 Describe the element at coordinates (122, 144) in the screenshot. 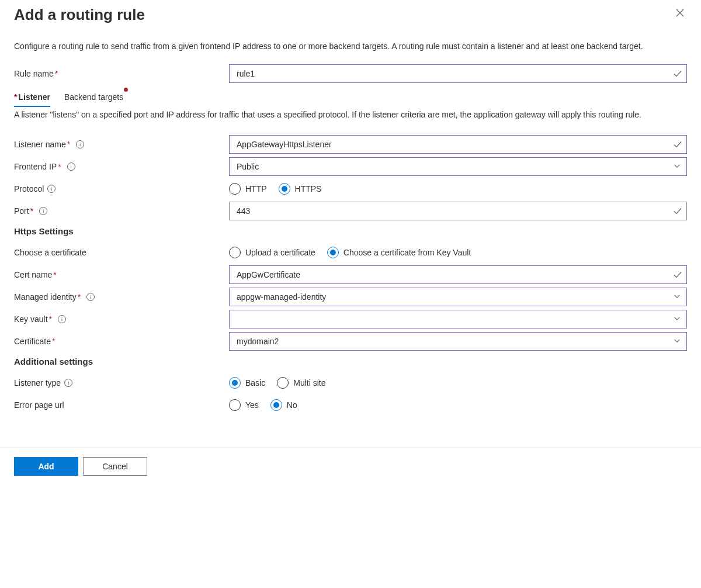

I see `listener-name-label: Listener name* i` at that location.